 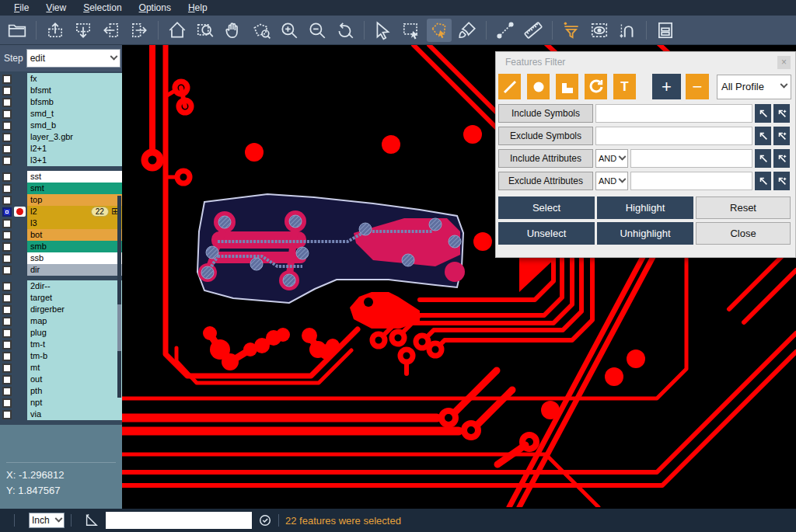 What do you see at coordinates (505, 30) in the screenshot?
I see `measure-distance-button` at bounding box center [505, 30].